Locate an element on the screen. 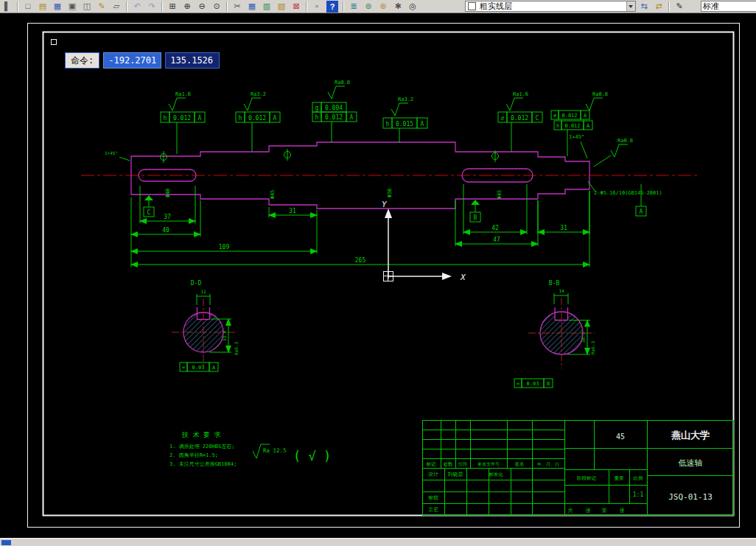 The width and height of the screenshot is (756, 546). image-icon: ▧ is located at coordinates (281, 7).